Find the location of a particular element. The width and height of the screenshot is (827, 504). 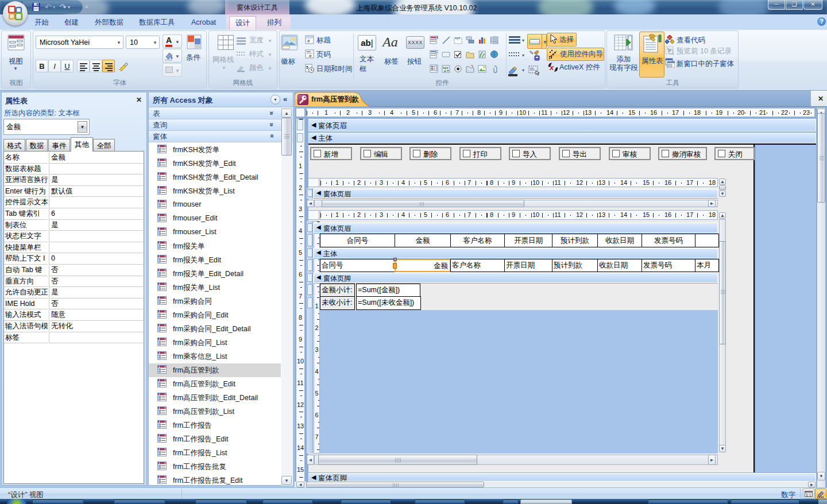

svg-text: 5 is located at coordinates (307, 68).